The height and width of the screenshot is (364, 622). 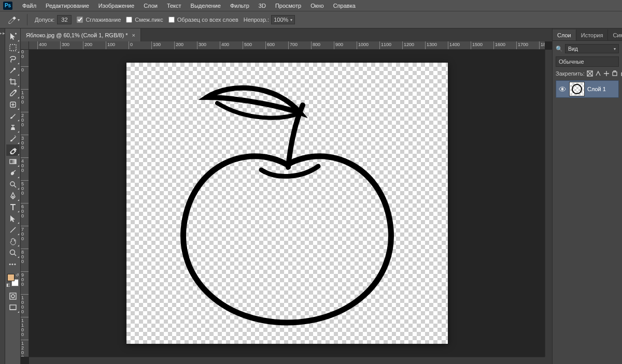 I want to click on layer-name: Слой 1, so click(x=597, y=89).